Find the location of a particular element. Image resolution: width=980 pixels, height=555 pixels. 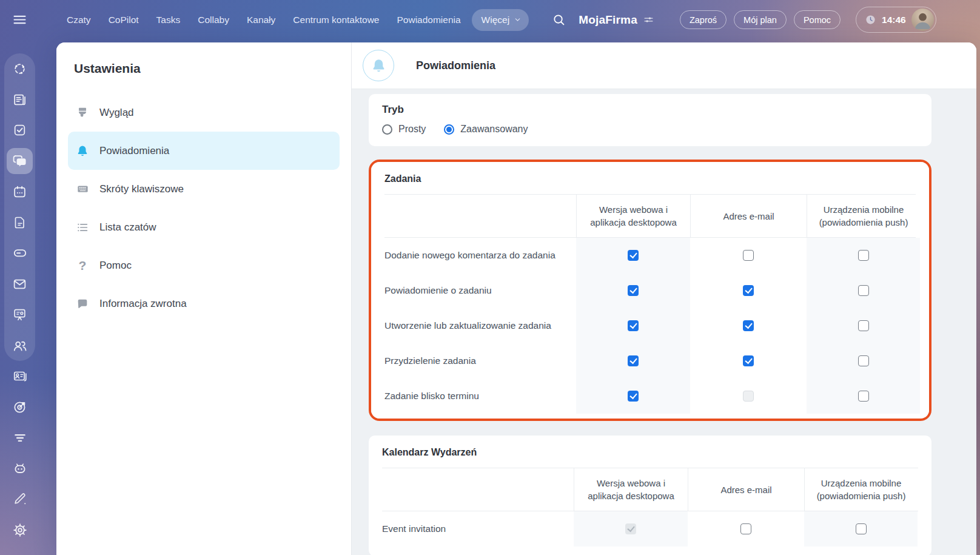

settings-item-powiadomienia: Powiadomienia is located at coordinates (204, 150).